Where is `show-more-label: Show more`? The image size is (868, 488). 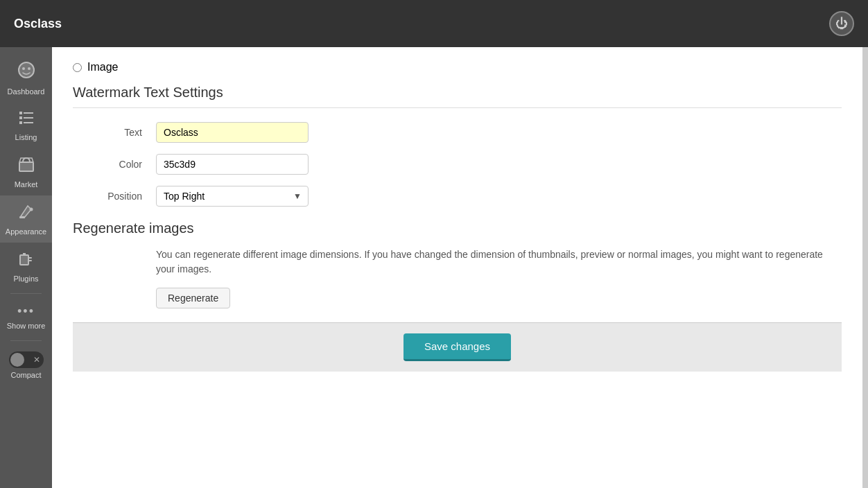 show-more-label: Show more is located at coordinates (26, 326).